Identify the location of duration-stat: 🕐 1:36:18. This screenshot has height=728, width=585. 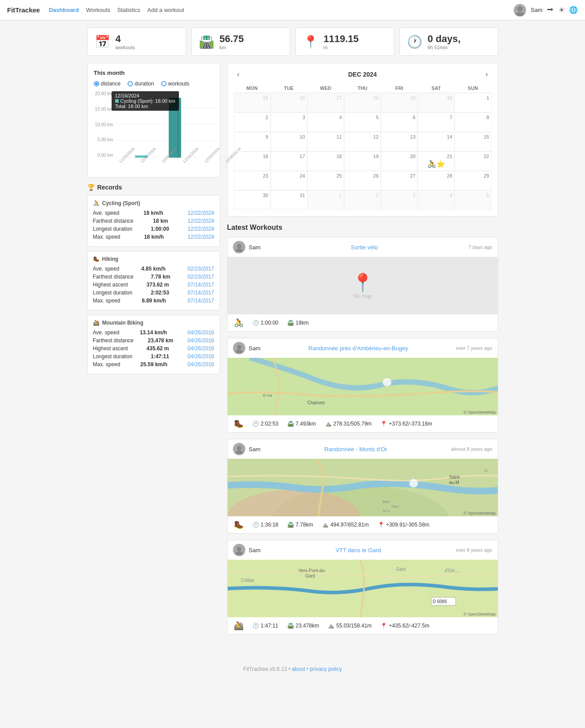
(266, 525).